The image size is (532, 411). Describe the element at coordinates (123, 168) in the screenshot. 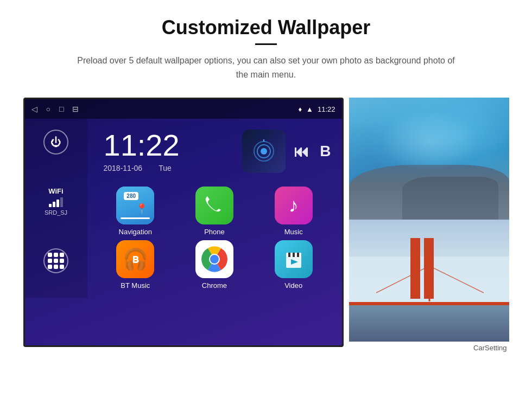

I see `date-value: 2018-11-06` at that location.